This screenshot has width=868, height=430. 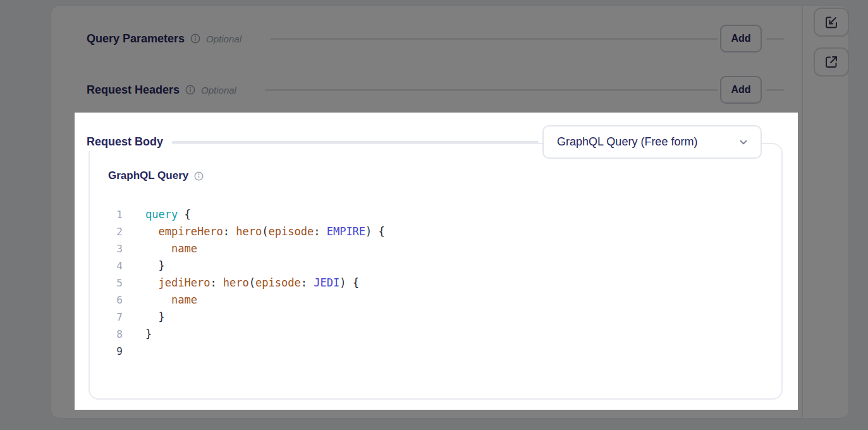 I want to click on code-line: 8}, so click(x=432, y=334).